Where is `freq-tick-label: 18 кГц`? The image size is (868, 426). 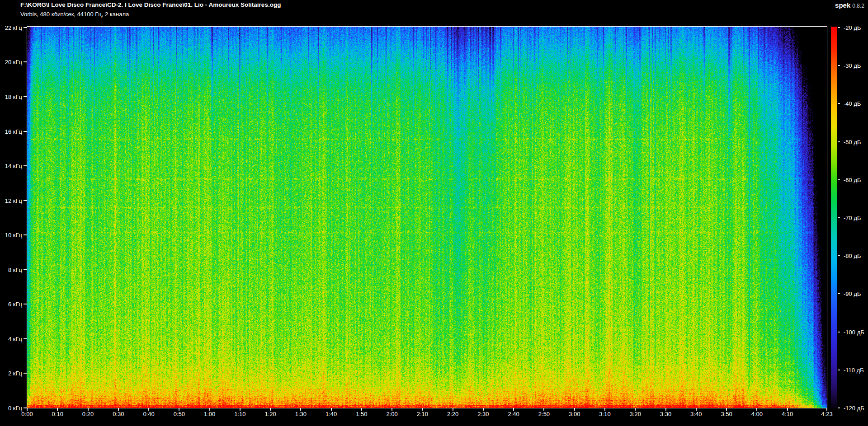
freq-tick-label: 18 кГц is located at coordinates (12, 97).